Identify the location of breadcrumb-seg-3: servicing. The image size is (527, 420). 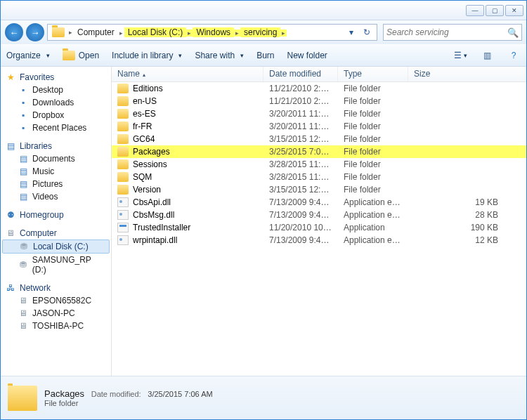
(260, 32).